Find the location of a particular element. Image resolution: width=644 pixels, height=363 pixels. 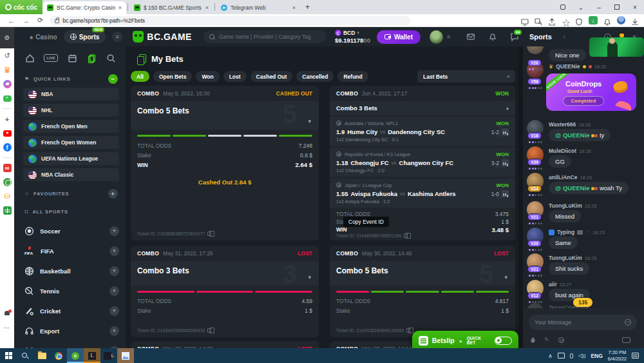

message-input is located at coordinates (576, 322).